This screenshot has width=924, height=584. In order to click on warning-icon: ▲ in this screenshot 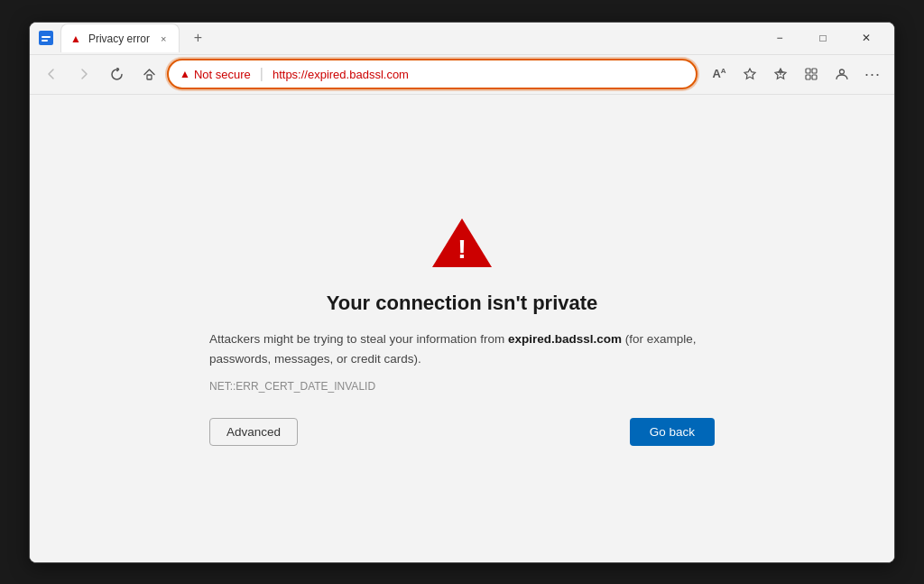, I will do `click(185, 74)`.